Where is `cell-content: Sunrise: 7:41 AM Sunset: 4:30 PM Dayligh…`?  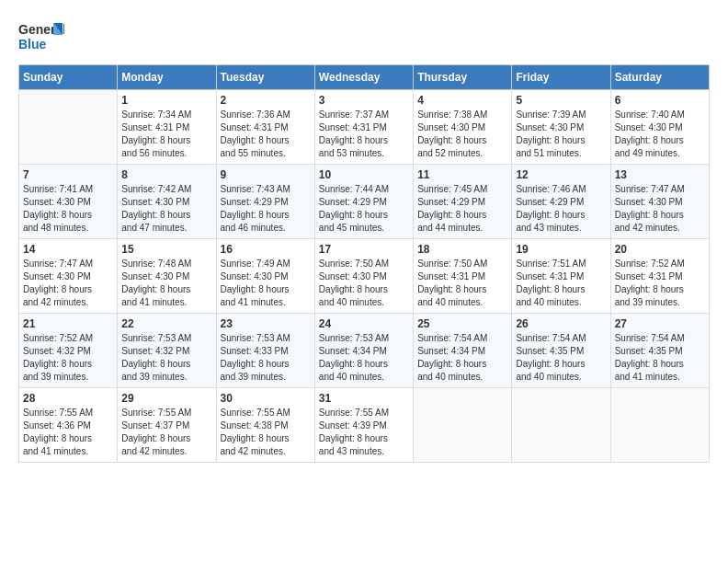
cell-content: Sunrise: 7:41 AM Sunset: 4:30 PM Dayligh… is located at coordinates (68, 209).